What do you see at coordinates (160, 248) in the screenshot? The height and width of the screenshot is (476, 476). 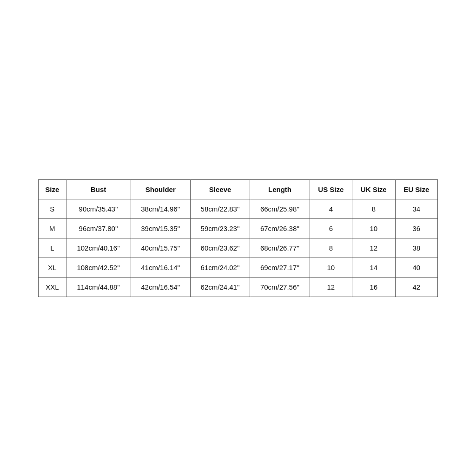 I see `cell-shoulder: 40cm/15.75''` at bounding box center [160, 248].